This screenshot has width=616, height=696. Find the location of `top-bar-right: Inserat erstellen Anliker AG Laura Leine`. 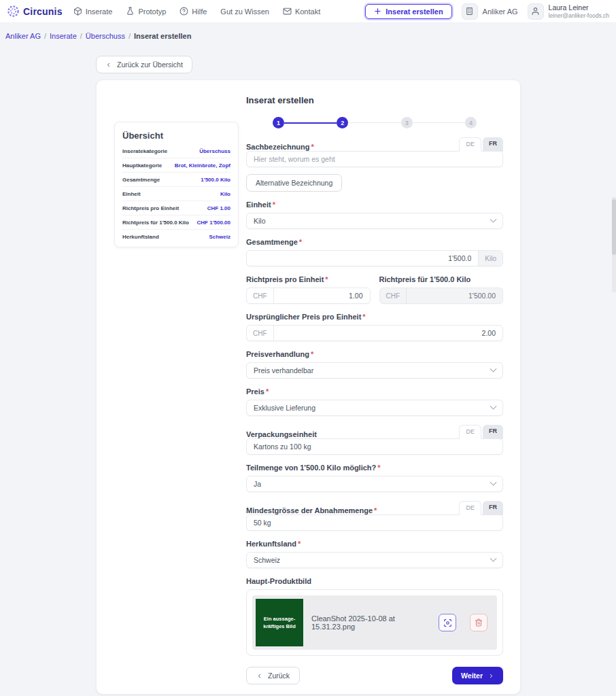

top-bar-right: Inserat erstellen Anliker AG Laura Leine is located at coordinates (487, 12).